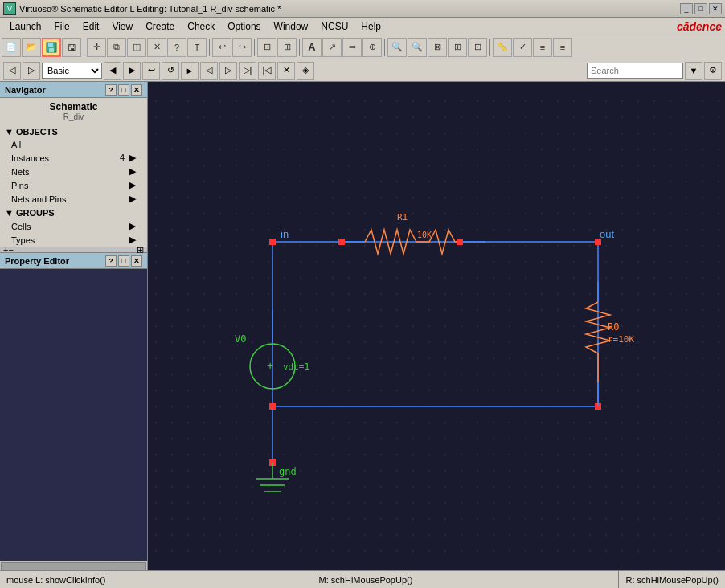  Describe the element at coordinates (332, 47) in the screenshot. I see `wire-button: ↗` at that location.